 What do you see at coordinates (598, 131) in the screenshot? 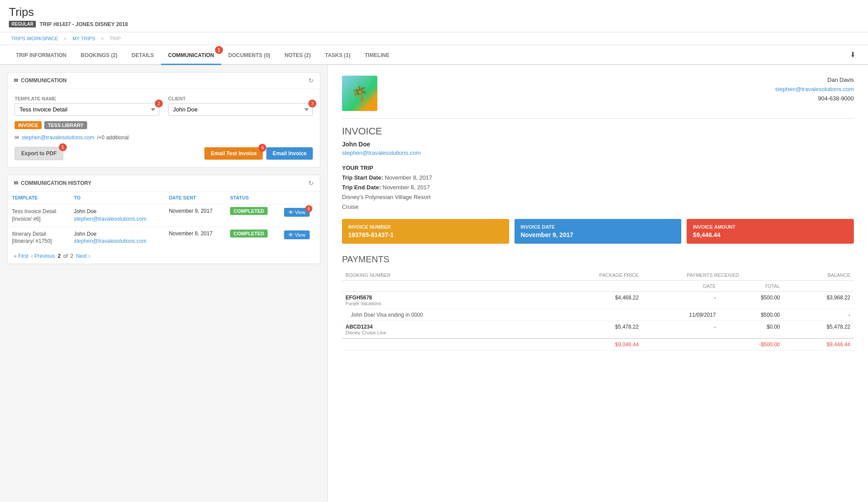
I see `invoice-section-label: INVOICE` at bounding box center [598, 131].